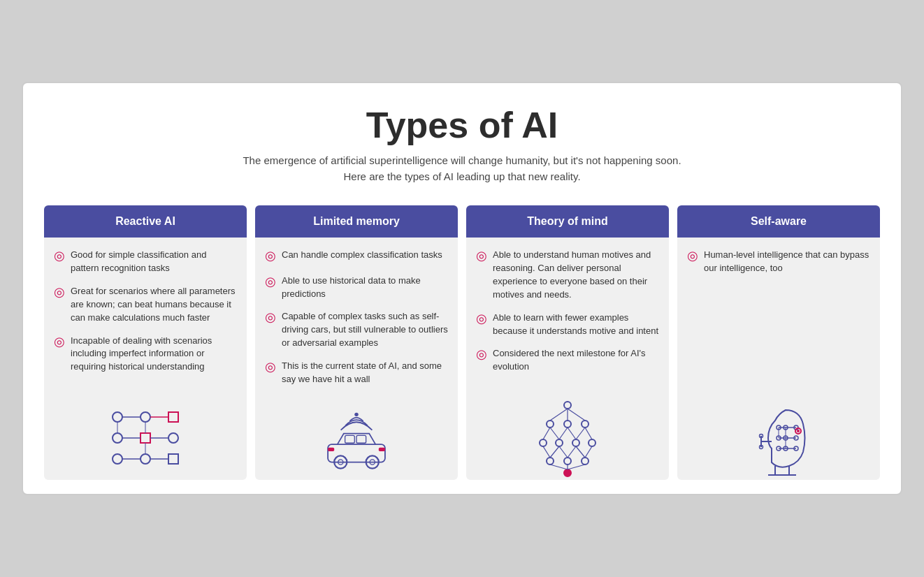  I want to click on column-reactive: Reactive AI ◎ Good for simple classifica…, so click(145, 342).